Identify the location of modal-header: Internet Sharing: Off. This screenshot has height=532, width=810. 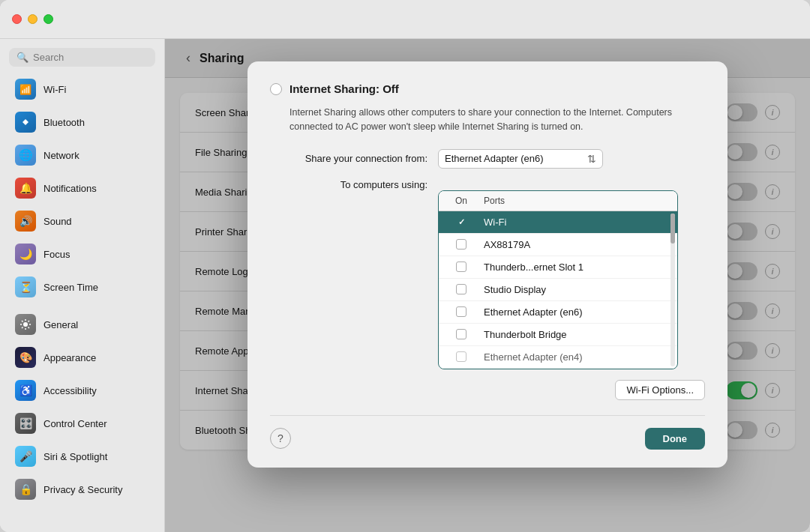
(488, 88).